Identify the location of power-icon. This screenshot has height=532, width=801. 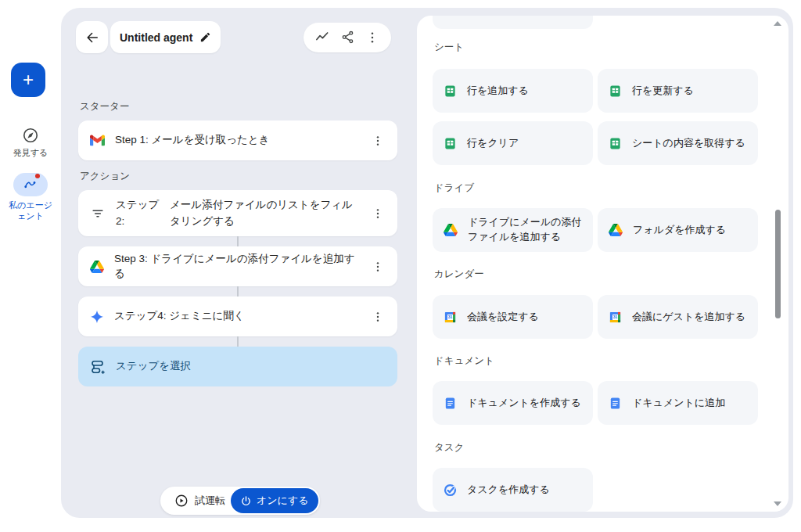
(246, 501).